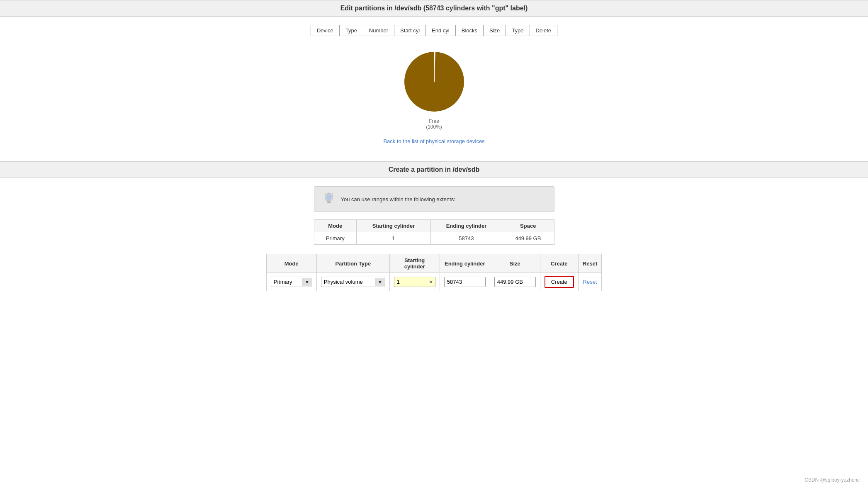 This screenshot has height=487, width=868. Describe the element at coordinates (528, 226) in the screenshot. I see `ranges-header-space: Space` at that location.